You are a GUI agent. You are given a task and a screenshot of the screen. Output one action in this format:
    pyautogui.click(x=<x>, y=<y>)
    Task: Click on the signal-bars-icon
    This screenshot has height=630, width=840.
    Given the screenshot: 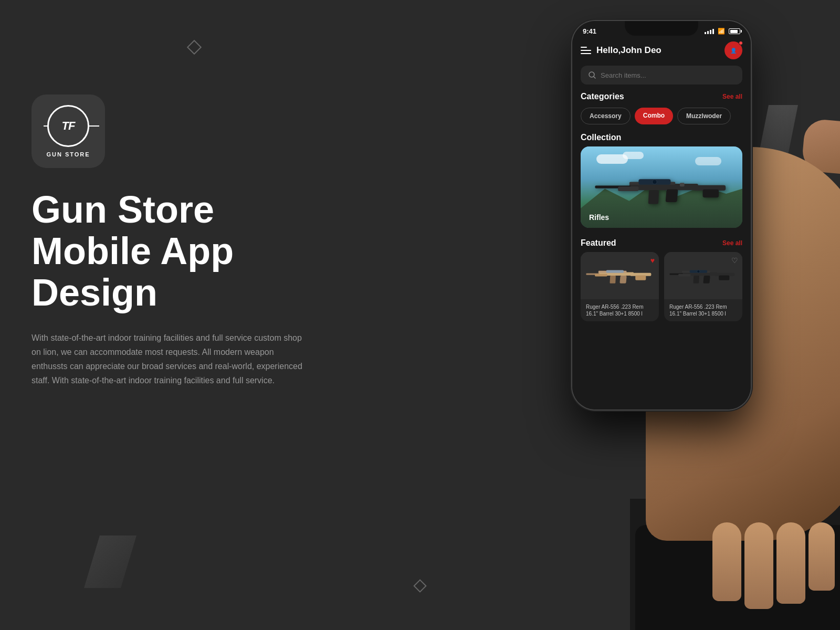 What is the action you would take?
    pyautogui.click(x=709, y=32)
    